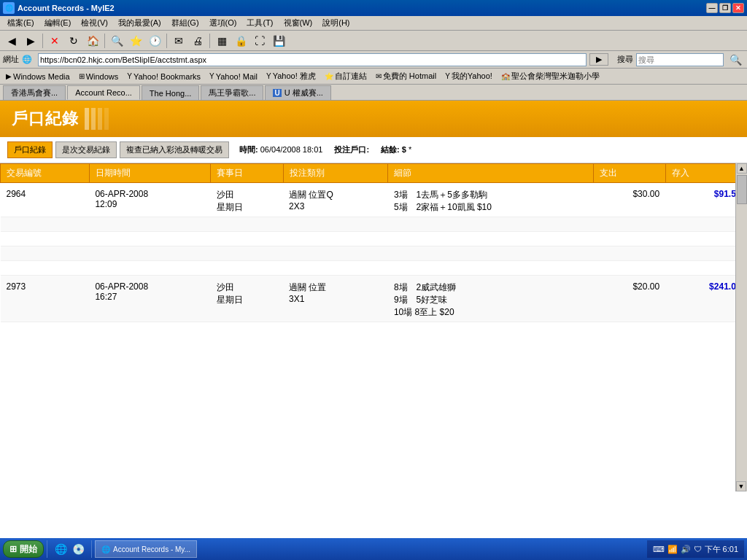 Image resolution: width=747 pixels, height=560 pixels. I want to click on mail-button: ✉, so click(179, 41).